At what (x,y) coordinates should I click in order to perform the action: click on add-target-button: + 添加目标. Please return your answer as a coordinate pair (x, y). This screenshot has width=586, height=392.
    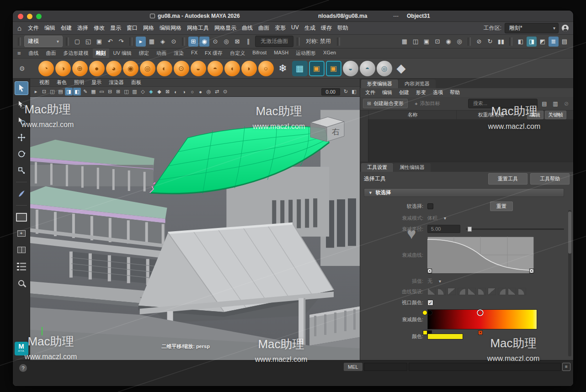
    Looking at the image, I should click on (427, 103).